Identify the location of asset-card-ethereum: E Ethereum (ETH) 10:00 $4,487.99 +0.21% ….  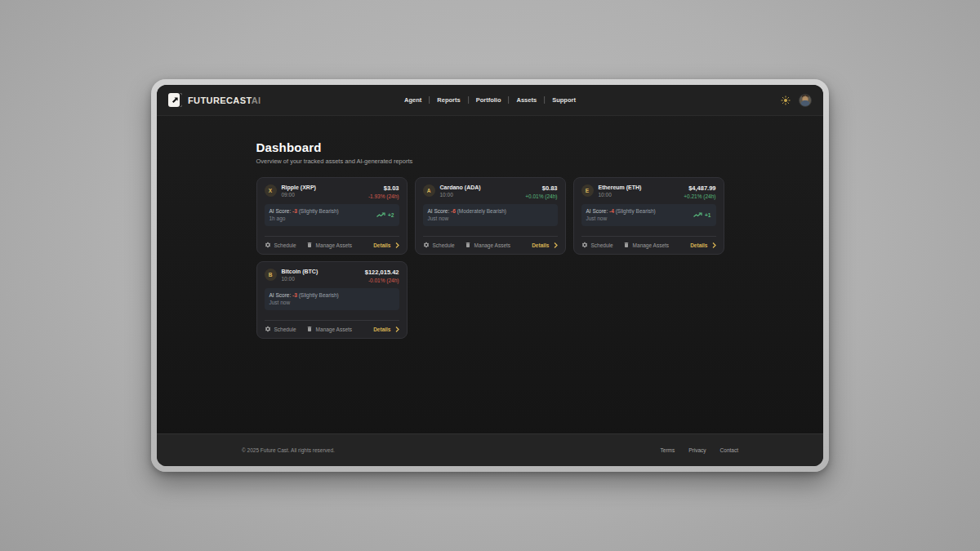
(648, 216).